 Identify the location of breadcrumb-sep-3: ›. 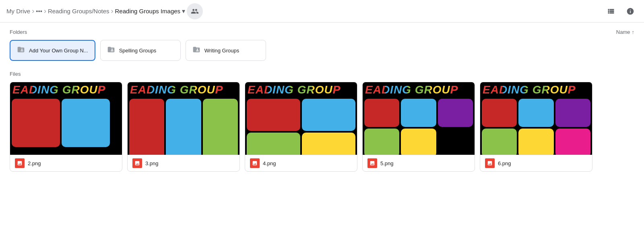
(112, 11).